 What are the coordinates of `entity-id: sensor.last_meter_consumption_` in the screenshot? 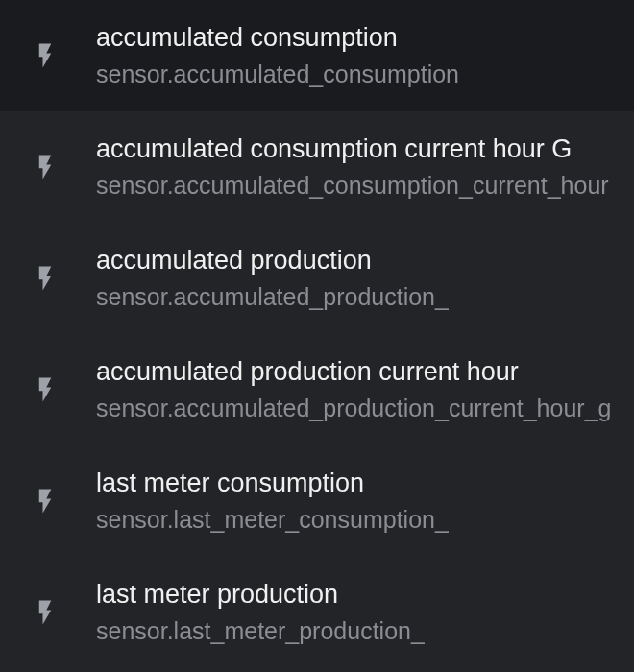 It's located at (273, 520).